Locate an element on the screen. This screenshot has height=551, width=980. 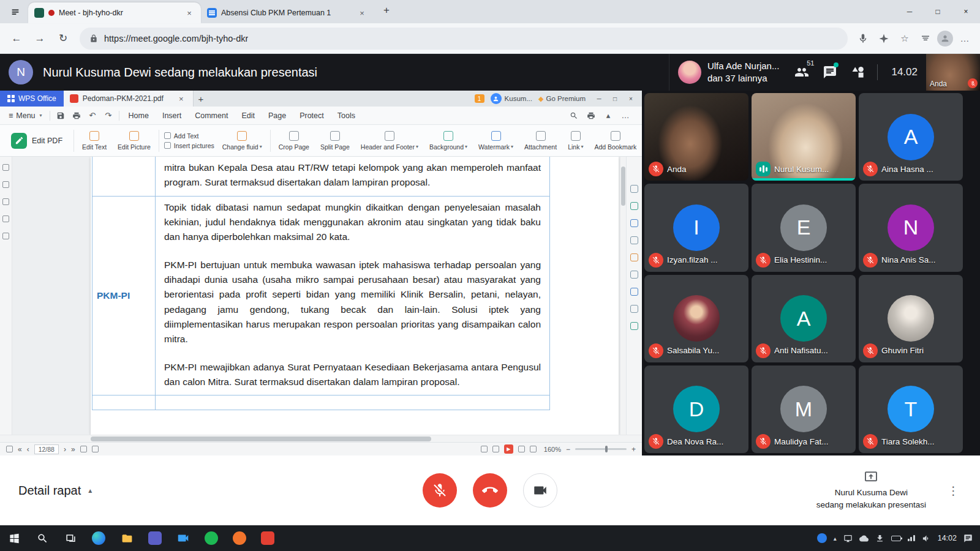
split-page-button: Split Page is located at coordinates (335, 141).